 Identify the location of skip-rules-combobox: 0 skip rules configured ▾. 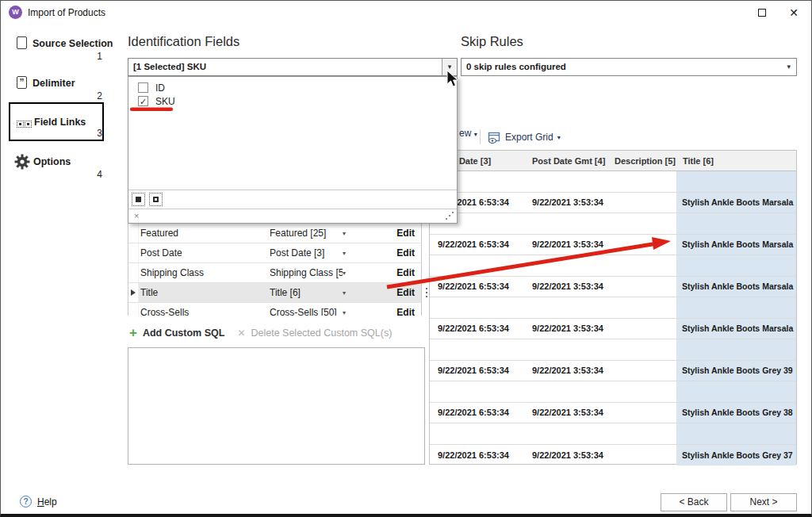
(629, 67).